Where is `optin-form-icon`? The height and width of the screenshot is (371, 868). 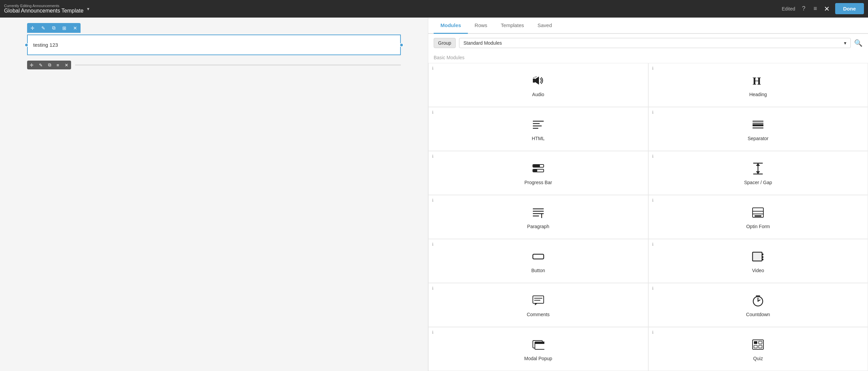
optin-form-icon is located at coordinates (758, 213).